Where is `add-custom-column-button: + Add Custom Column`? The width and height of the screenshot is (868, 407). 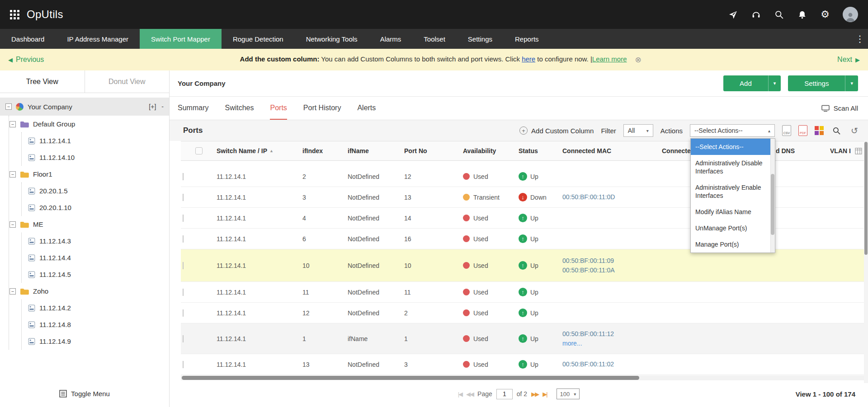 add-custom-column-button: + Add Custom Column is located at coordinates (557, 131).